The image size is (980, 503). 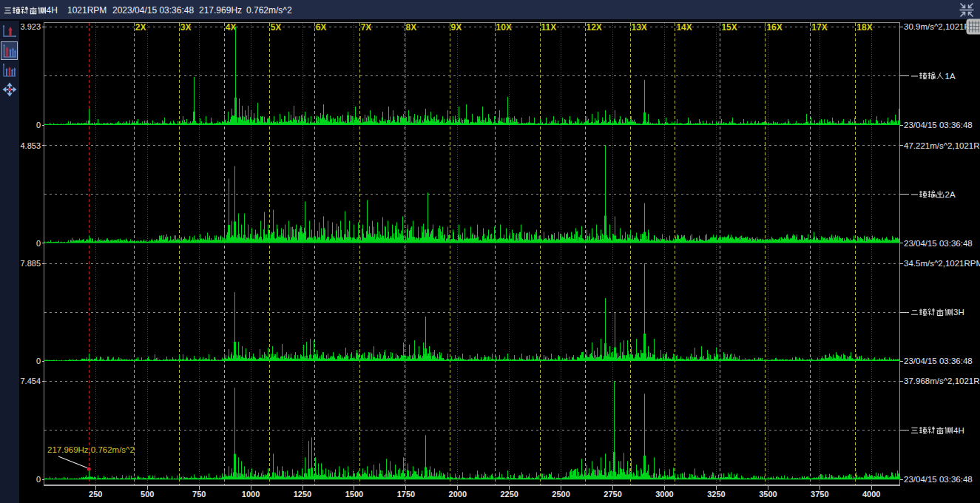 I want to click on svg-text: 0.762m/s^2, so click(x=269, y=10).